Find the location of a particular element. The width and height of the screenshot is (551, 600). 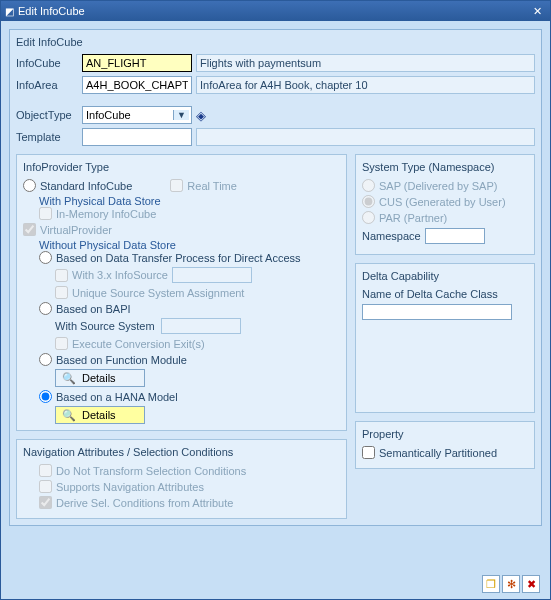

fm-radio is located at coordinates (46, 360).